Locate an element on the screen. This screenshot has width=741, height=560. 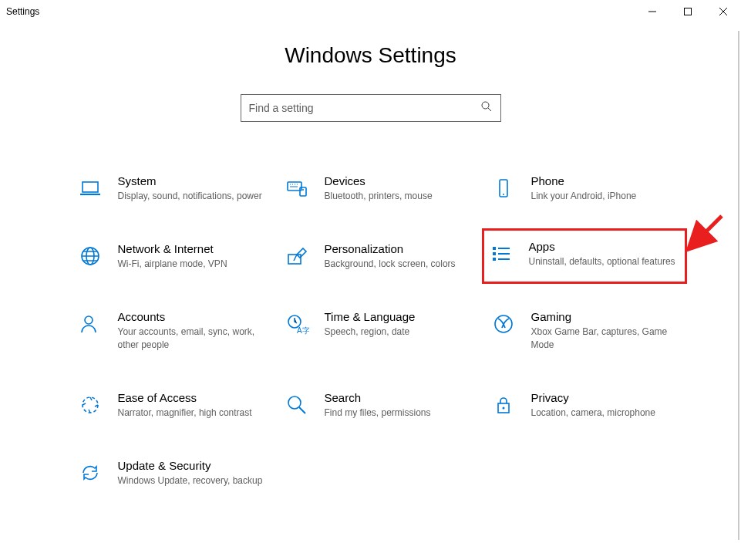
category-title: Accounts is located at coordinates (192, 316).